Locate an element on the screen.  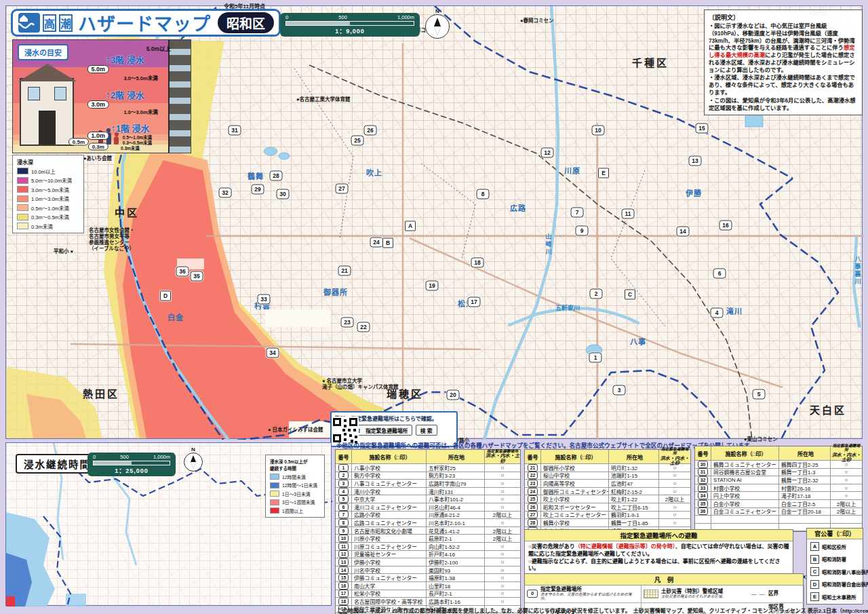
office-item: A 昭和区役所 is located at coordinates (835, 547).